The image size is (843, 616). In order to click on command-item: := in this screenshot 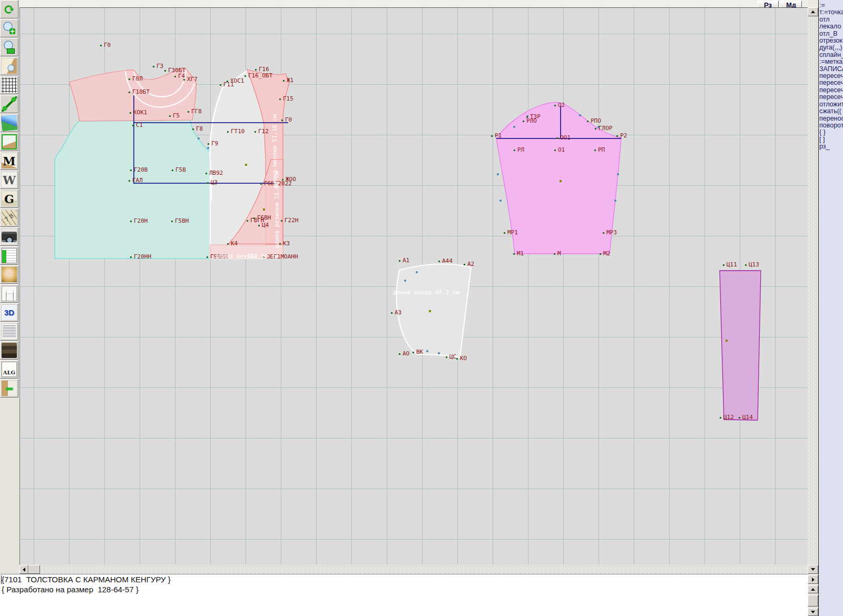, I will do `click(831, 5)`.